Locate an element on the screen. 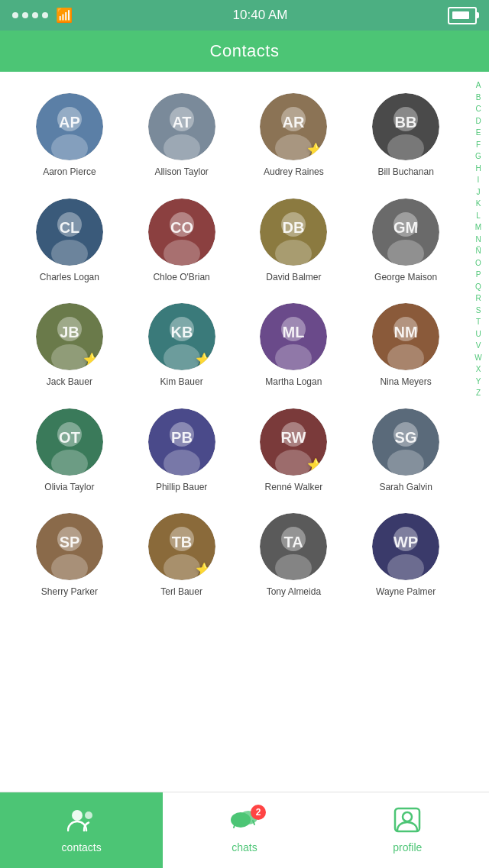  svg-text: TA is located at coordinates (293, 543).